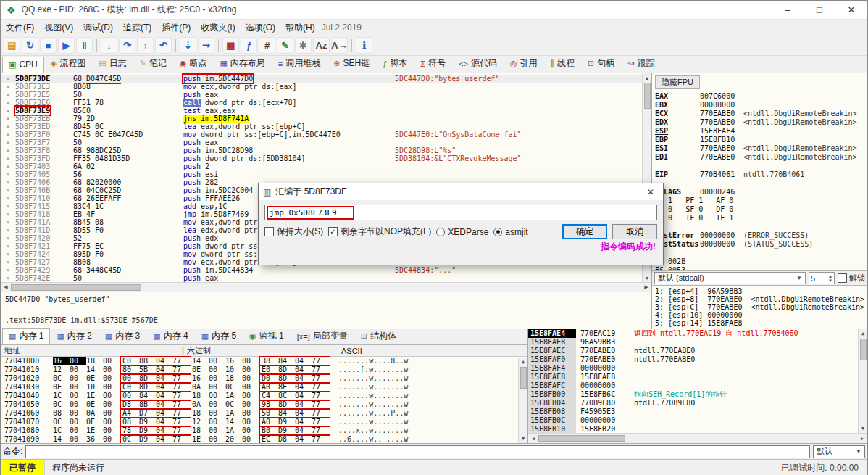 Image resolution: width=868 pixels, height=475 pixels. What do you see at coordinates (219, 336) in the screenshot?
I see `memory5-tab: ▦内存 5` at bounding box center [219, 336].